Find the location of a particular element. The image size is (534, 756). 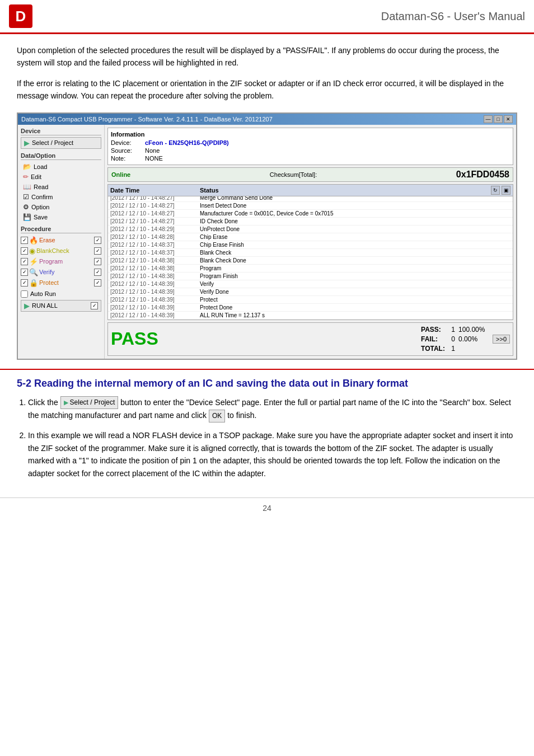

online-checksum-row: Online Checksum[Total]: 0x1FDD0458 is located at coordinates (310, 175).